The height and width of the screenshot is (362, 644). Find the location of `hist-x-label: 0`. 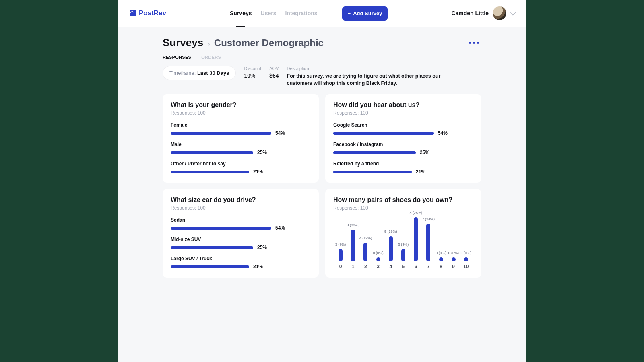

hist-x-label: 0 is located at coordinates (341, 267).